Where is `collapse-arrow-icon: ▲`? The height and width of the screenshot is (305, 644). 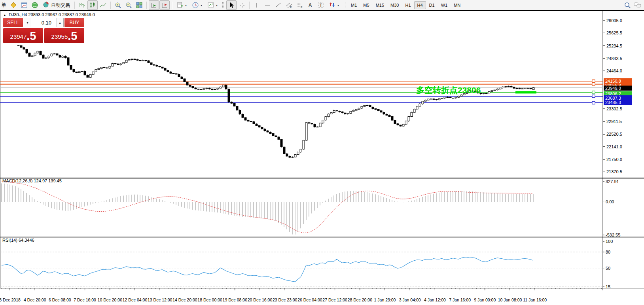 collapse-arrow-icon: ▲ is located at coordinates (5, 15).